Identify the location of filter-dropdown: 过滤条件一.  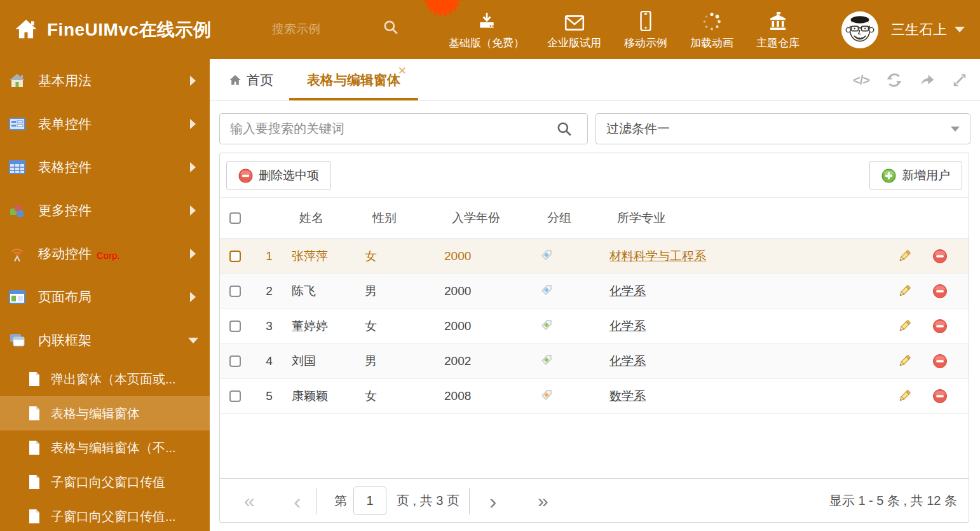
(783, 128).